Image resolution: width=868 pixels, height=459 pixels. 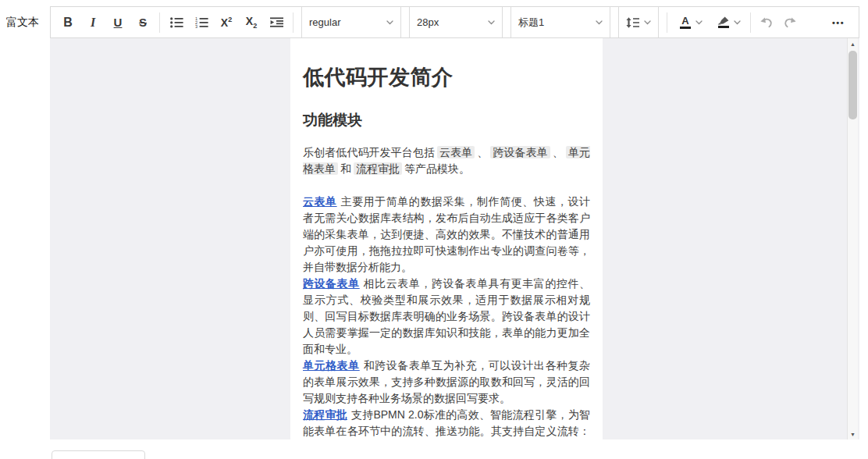 I want to click on undo-icon, so click(x=767, y=23).